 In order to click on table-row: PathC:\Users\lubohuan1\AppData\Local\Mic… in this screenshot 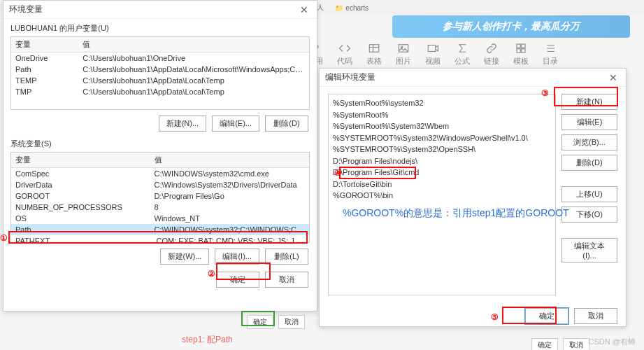, I will do `click(160, 69)`.